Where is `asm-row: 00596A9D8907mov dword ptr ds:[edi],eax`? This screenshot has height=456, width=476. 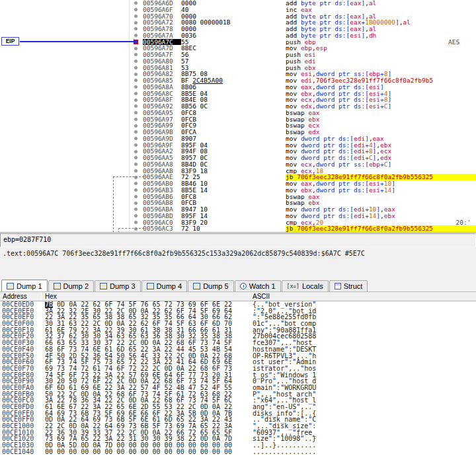 asm-row: 00596A9D8907mov dword ptr ds:[edi],eax is located at coordinates (238, 139).